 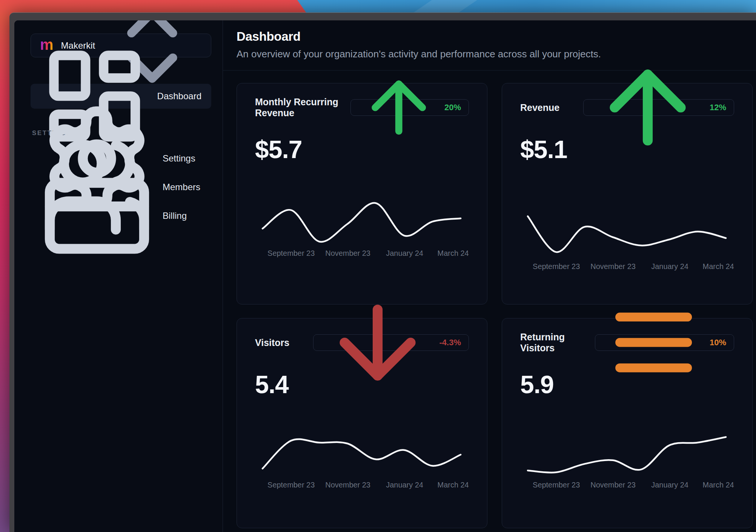 I want to click on trend-badge: 12%, so click(x=659, y=108).